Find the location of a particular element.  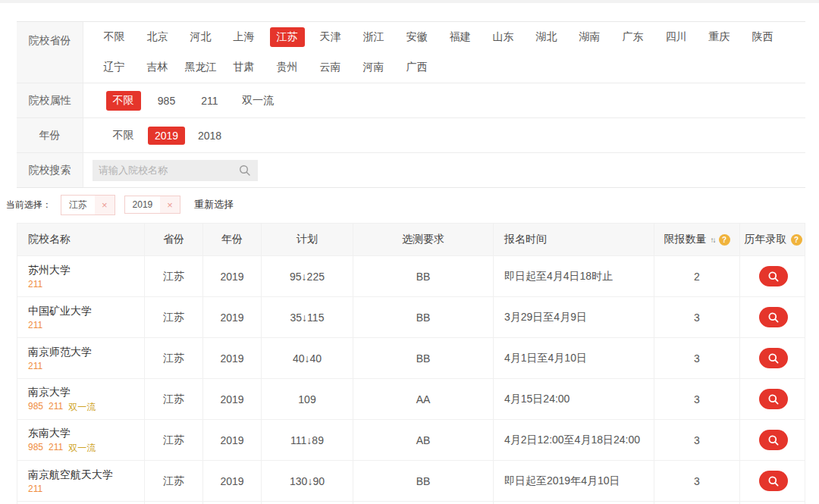

university-tags: 211 is located at coordinates (35, 284).